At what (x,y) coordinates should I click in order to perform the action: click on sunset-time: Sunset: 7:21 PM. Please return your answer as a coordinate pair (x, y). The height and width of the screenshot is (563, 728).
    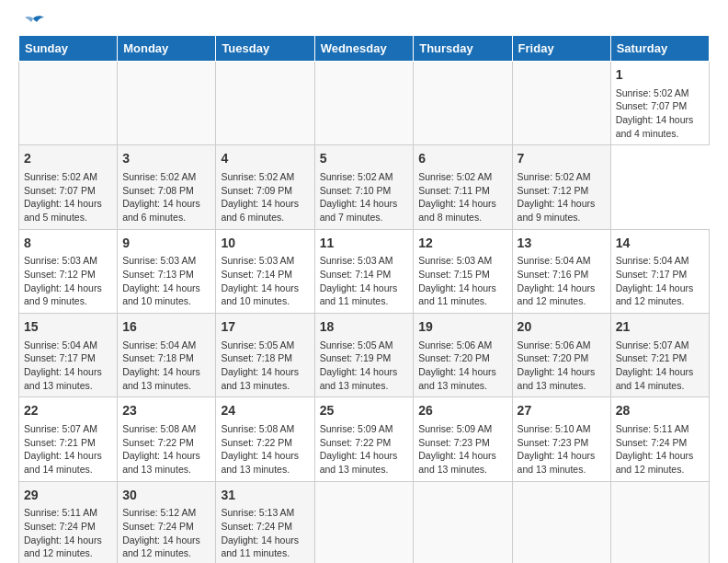
    Looking at the image, I should click on (60, 442).